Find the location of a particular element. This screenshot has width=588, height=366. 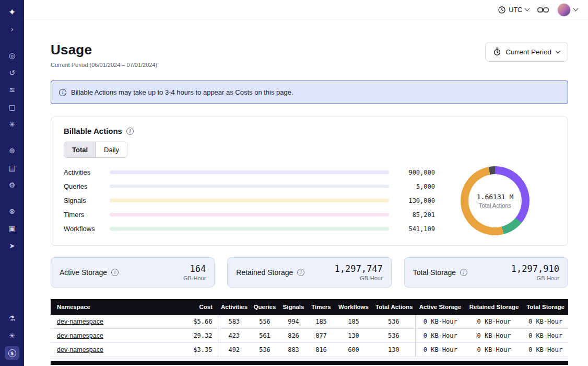

world-icon: ⊕ is located at coordinates (12, 151).